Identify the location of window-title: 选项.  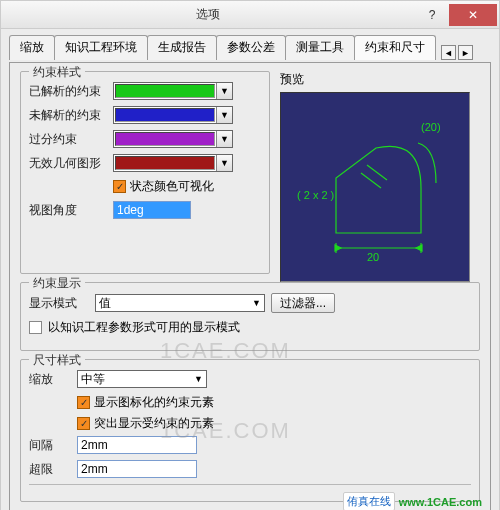
(208, 14).